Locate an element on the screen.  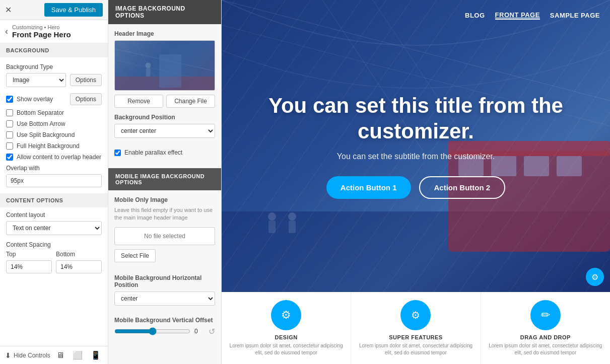
image-overlay-svg is located at coordinates (165, 65).